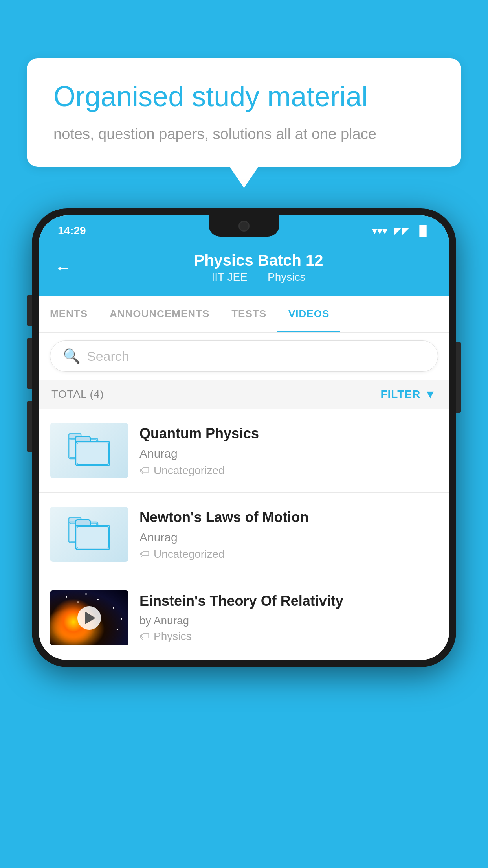 Image resolution: width=488 pixels, height=868 pixels. Describe the element at coordinates (145, 470) in the screenshot. I see `tag-icon: 🏷` at that location.